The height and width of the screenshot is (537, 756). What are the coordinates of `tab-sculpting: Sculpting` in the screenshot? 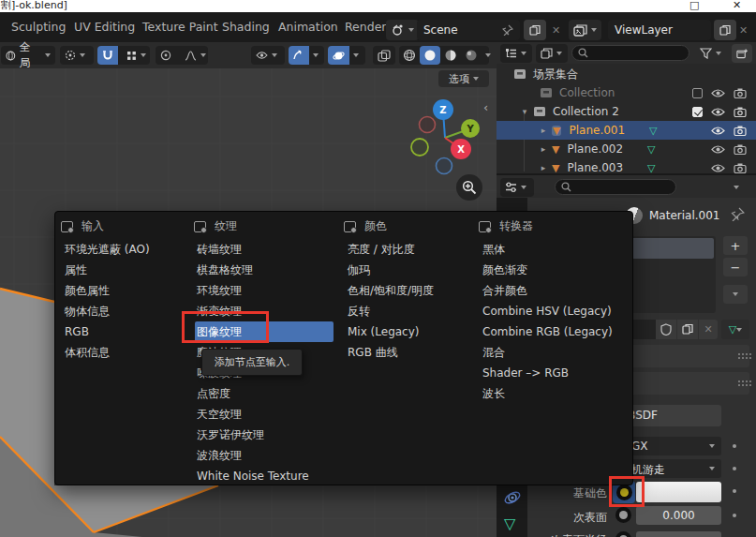 It's located at (38, 27).